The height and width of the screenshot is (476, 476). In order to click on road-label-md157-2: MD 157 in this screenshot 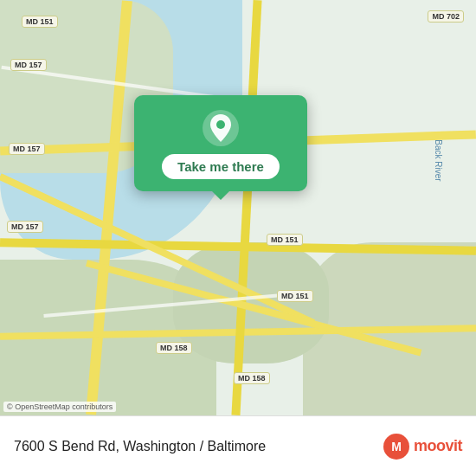, I will do `click(27, 149)`.